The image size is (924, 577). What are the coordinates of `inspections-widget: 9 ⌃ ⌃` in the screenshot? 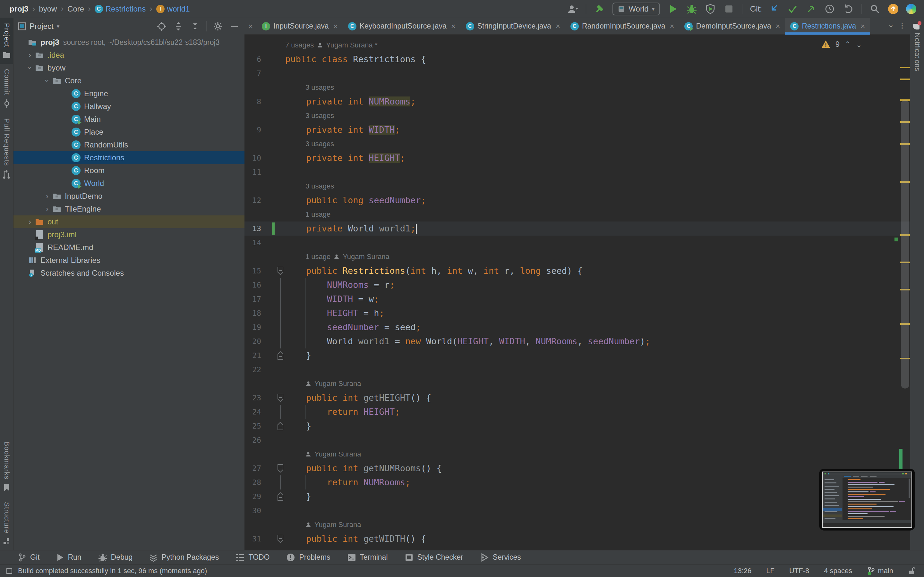 It's located at (842, 44).